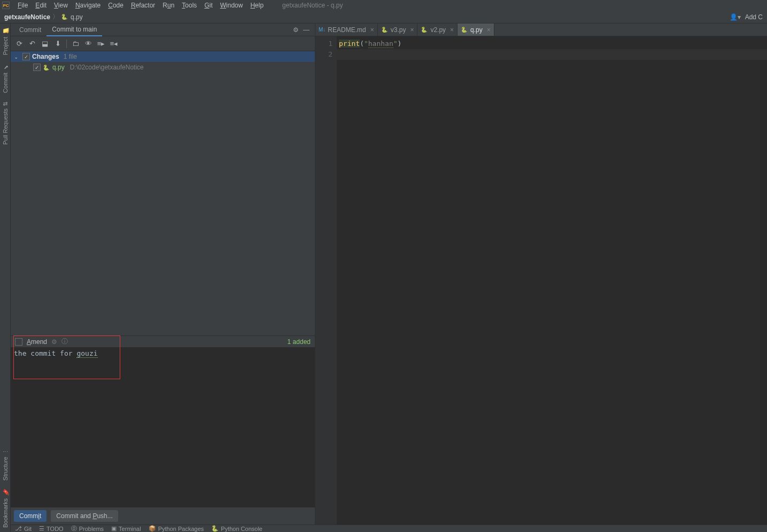  What do you see at coordinates (389, 528) in the screenshot?
I see `status-bar: ⎇Git ☰TODO ⓪Problems ▣Terminal 📦Python P…` at bounding box center [389, 528].